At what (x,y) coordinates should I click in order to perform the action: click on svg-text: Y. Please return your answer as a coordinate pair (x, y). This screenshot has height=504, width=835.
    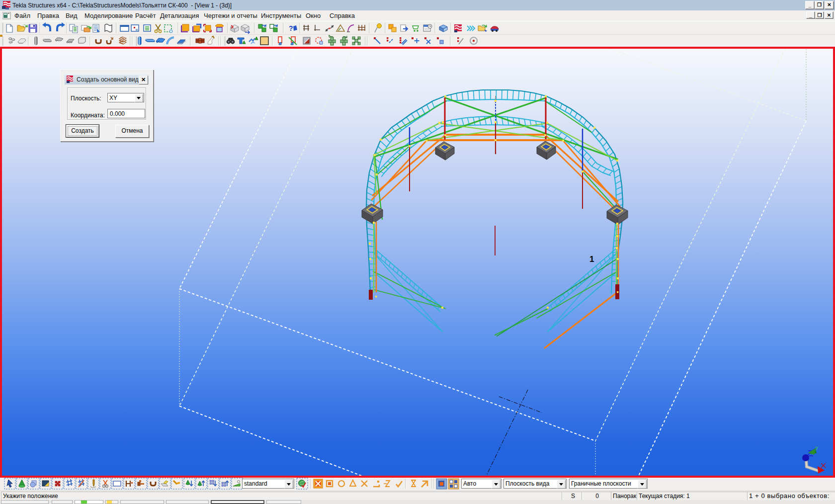
    Looking at the image, I should click on (817, 448).